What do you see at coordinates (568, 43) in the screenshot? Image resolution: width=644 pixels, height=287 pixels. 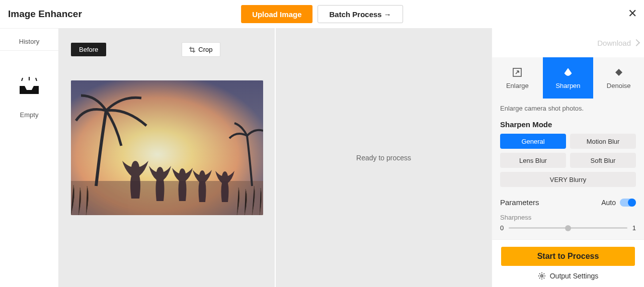 I see `download-button: Download` at bounding box center [568, 43].